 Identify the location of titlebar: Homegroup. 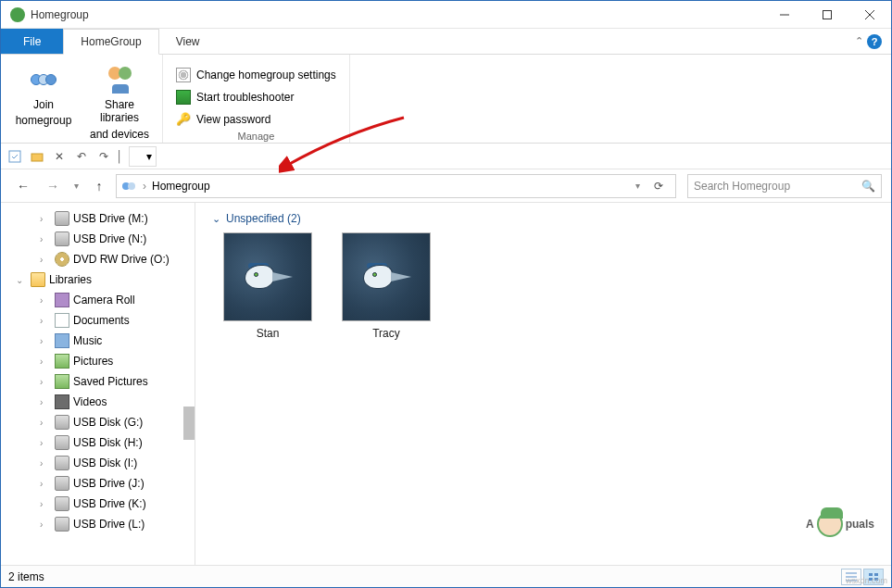
(446, 15).